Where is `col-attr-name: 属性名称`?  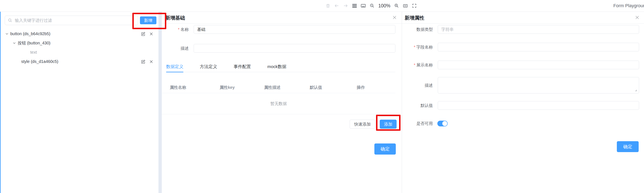
col-attr-name: 属性名称 is located at coordinates (194, 87).